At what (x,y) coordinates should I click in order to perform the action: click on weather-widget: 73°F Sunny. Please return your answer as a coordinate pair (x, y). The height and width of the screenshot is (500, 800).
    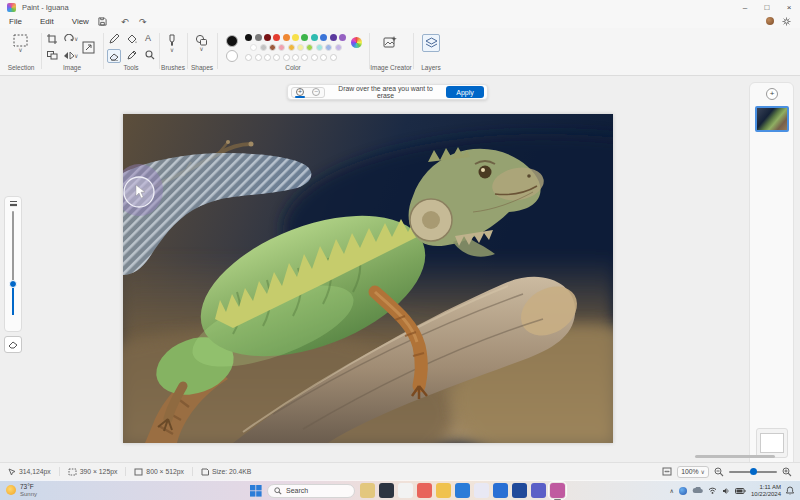
    Looking at the image, I should click on (125, 490).